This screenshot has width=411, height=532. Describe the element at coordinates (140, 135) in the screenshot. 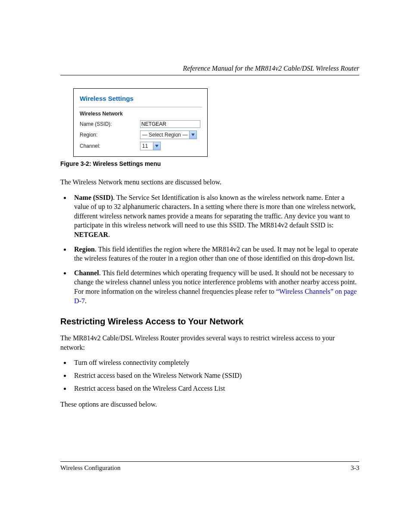

I see `region-row: Region: — Select Region —` at that location.